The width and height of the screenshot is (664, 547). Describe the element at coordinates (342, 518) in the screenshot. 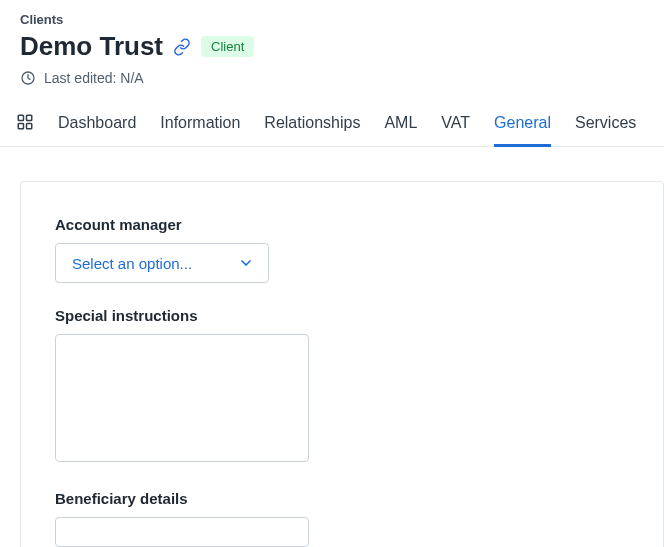

I see `beneficiary-details-field: Beneficiary details` at that location.